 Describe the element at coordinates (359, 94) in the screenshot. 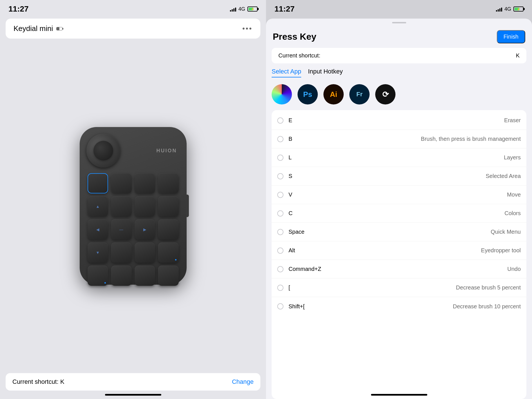

I see `app-icon-fresco: Fr` at that location.